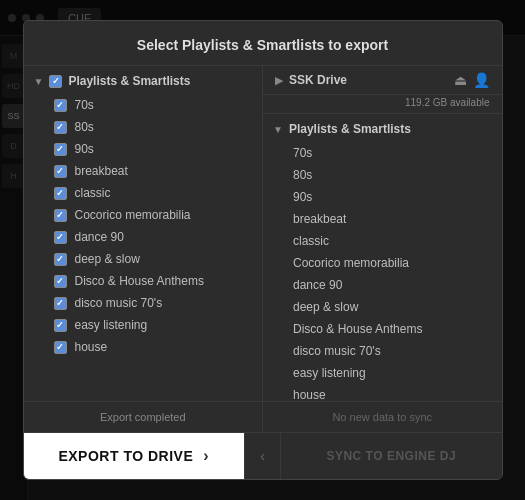  I want to click on left-playlist-name: deep & slow, so click(108, 259).